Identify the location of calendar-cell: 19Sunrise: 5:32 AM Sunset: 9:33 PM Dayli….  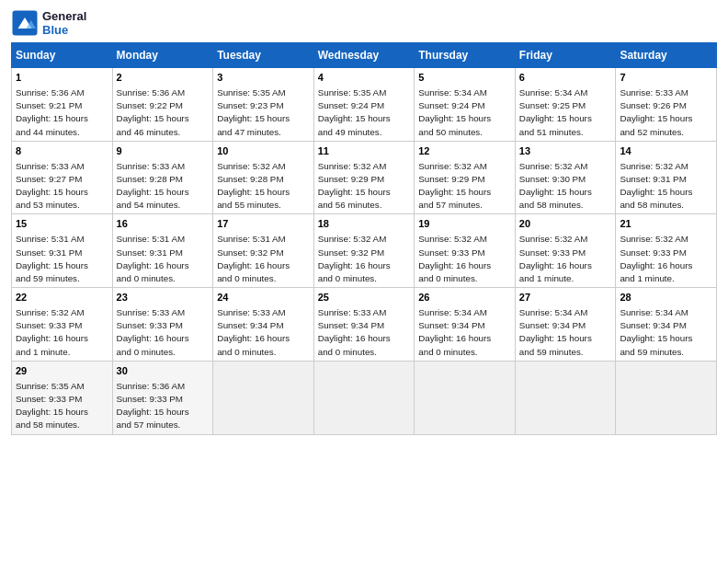
(465, 251).